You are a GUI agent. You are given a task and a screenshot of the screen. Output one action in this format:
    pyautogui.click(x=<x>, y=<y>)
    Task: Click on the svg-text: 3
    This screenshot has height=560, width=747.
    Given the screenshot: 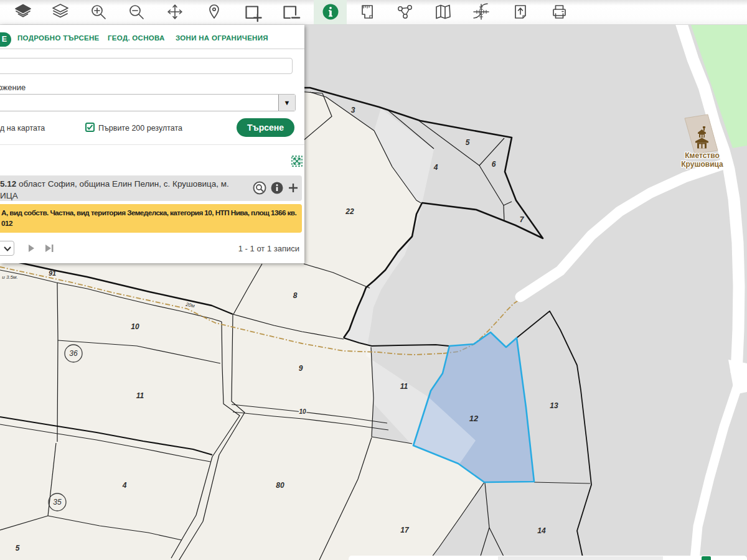 What is the action you would take?
    pyautogui.click(x=354, y=110)
    